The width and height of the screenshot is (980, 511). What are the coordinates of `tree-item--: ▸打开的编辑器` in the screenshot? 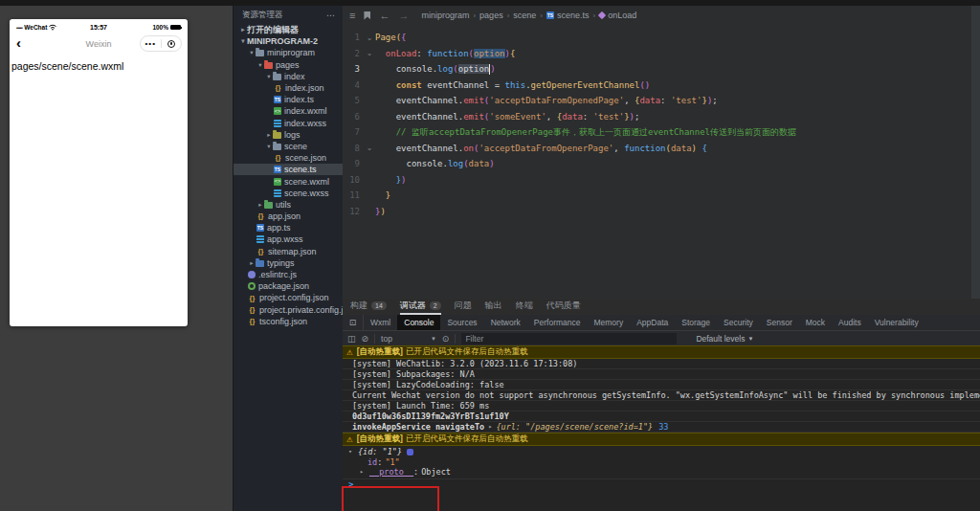 It's located at (288, 30).